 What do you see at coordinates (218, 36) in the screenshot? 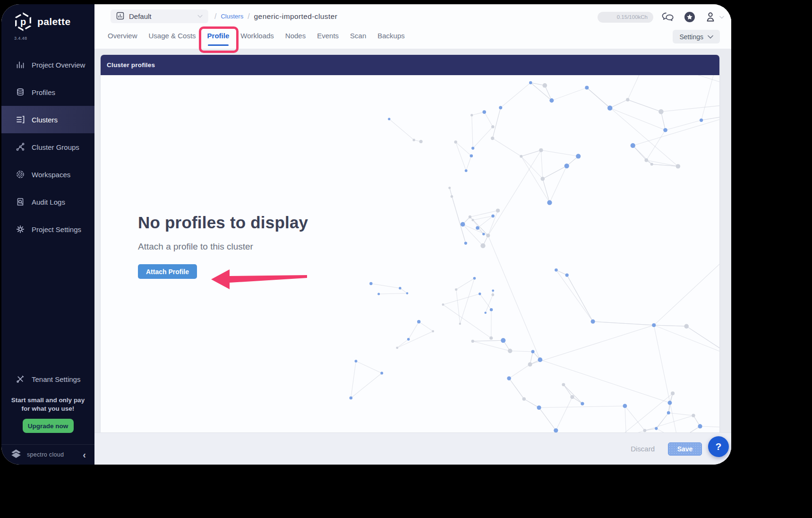
I see `tab-profile: Profile` at bounding box center [218, 36].